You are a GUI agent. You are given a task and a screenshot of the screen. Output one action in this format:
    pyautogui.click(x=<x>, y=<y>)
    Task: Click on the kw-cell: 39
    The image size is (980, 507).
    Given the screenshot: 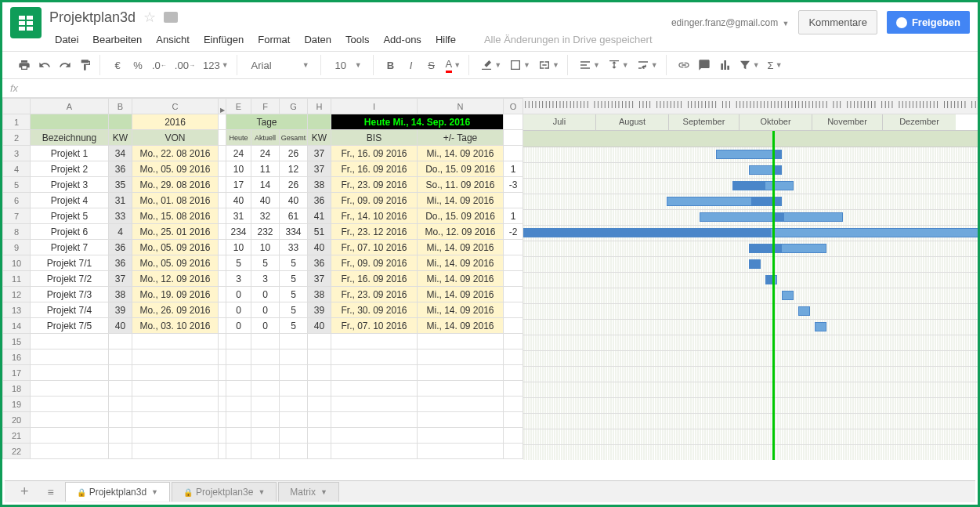 What is the action you would take?
    pyautogui.click(x=121, y=310)
    